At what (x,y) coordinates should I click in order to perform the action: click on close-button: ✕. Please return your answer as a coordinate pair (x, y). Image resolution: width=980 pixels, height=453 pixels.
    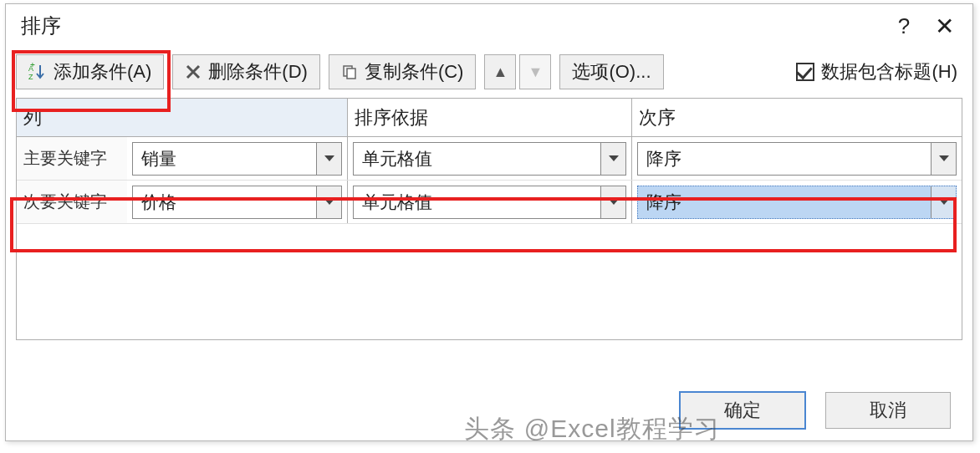
    Looking at the image, I should click on (944, 27).